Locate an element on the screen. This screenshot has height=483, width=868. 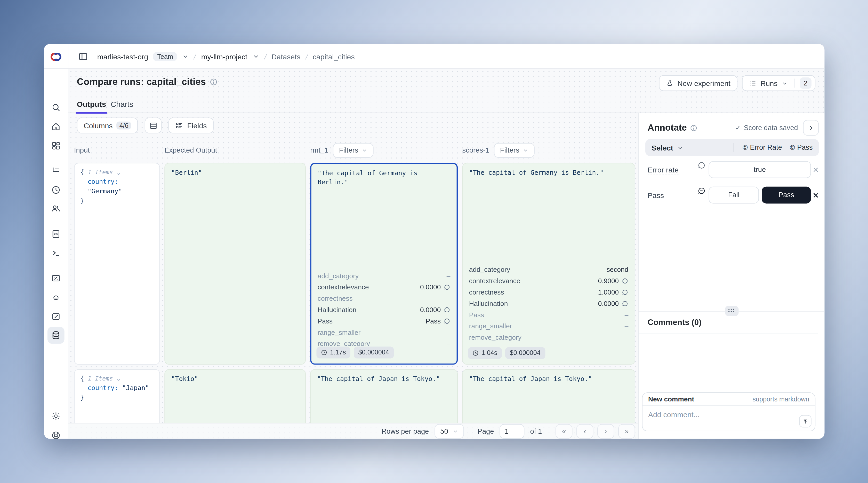
flask-icon is located at coordinates (670, 83).